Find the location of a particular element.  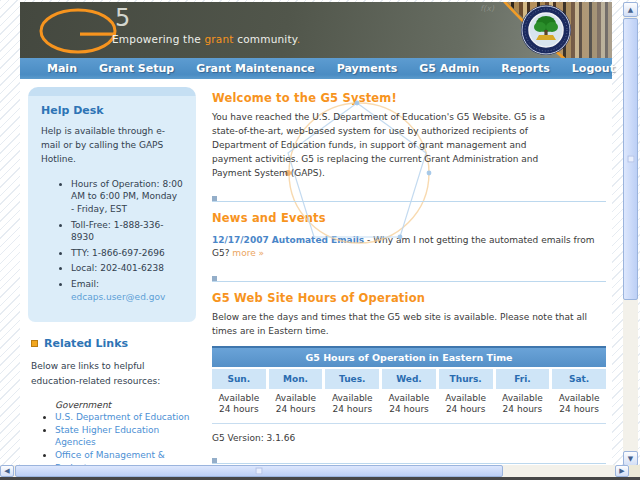

group-heading: Government is located at coordinates (124, 405).